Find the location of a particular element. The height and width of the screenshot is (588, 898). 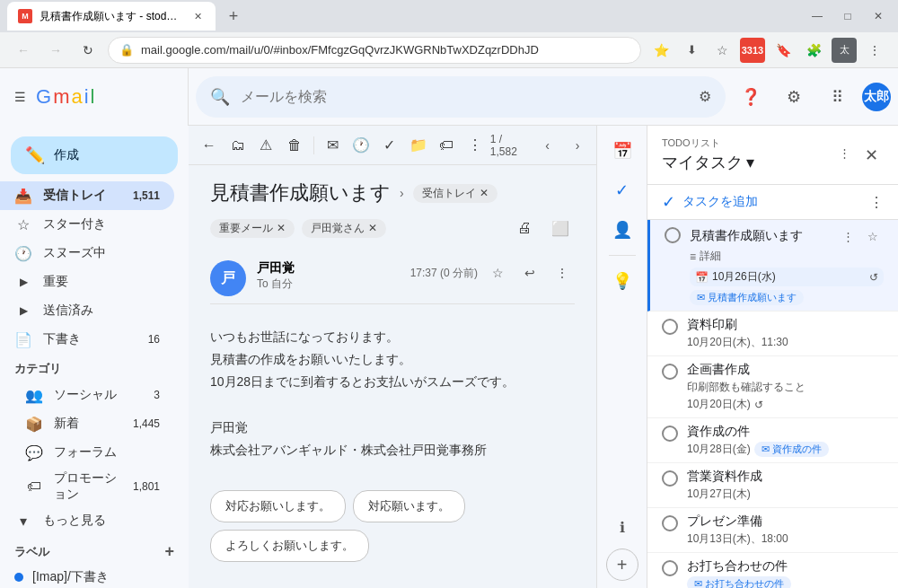

todo-close-btn: ✕ is located at coordinates (871, 155).